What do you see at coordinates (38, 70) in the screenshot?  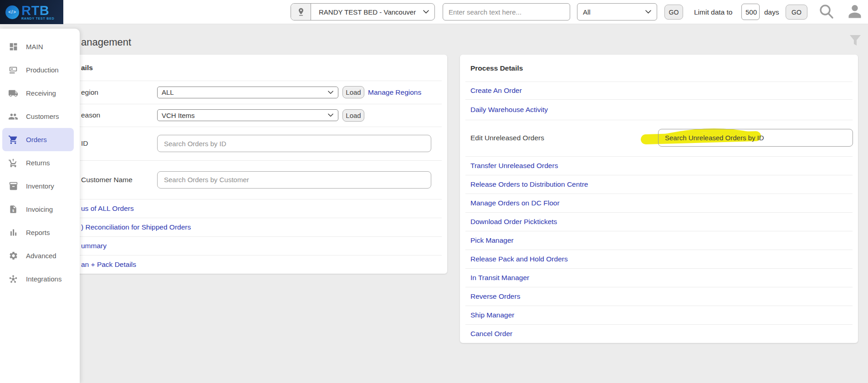 I see `sidebar-item-production: Production` at bounding box center [38, 70].